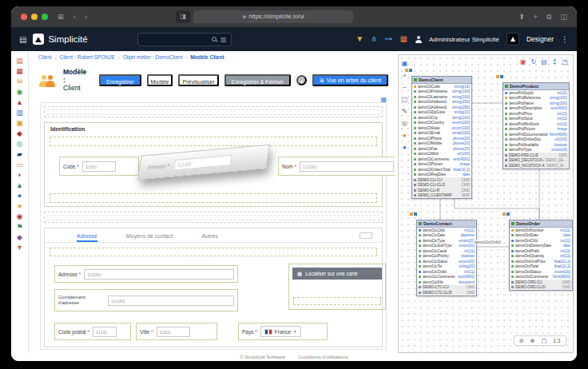 This screenshot has height=369, width=588. What do you see at coordinates (350, 80) in the screenshot?
I see `tree-view-button: ≣Vue en arbre du client` at bounding box center [350, 80].